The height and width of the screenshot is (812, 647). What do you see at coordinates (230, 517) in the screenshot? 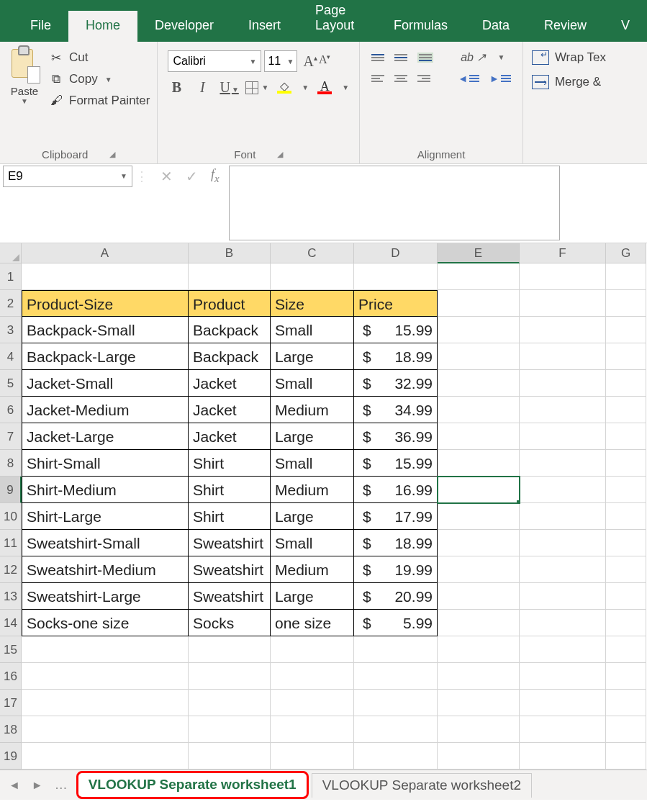
I see `cell-B10: Shirt` at bounding box center [230, 517].